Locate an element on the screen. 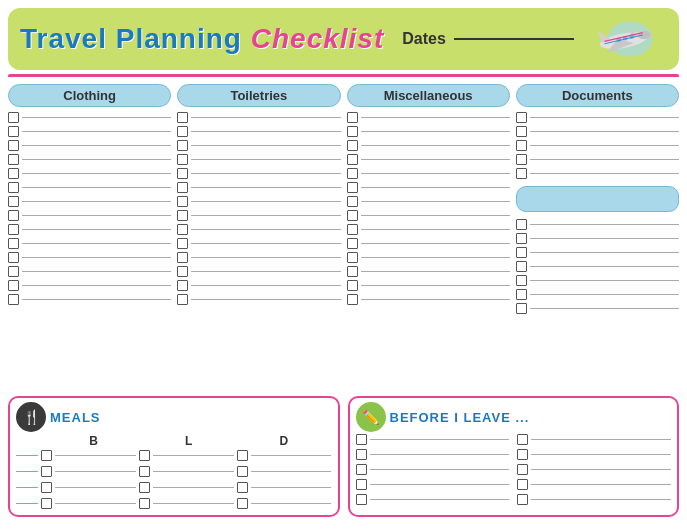  before-section: ✏️ BEFORE I LEAVE ... is located at coordinates (514, 456).